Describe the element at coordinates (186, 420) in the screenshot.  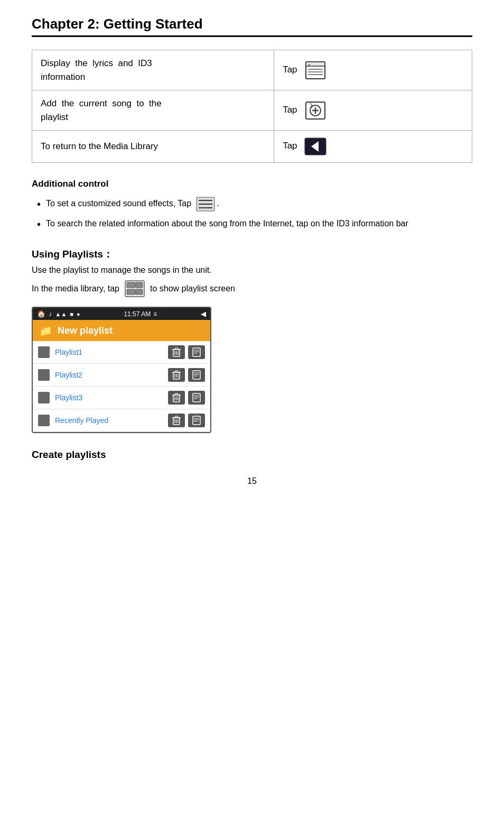
I see `playlist-item-4-actions` at that location.